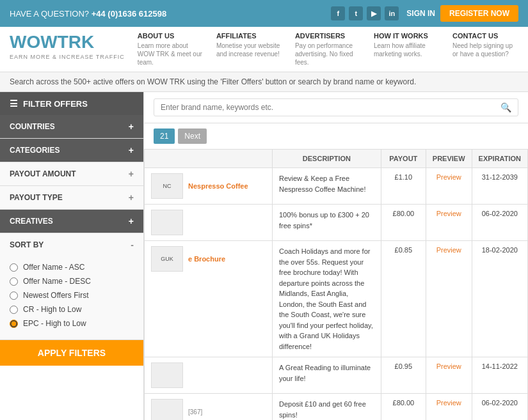 The height and width of the screenshot is (420, 528). I want to click on filter-countries-header: COUNTRIES +, so click(72, 127).